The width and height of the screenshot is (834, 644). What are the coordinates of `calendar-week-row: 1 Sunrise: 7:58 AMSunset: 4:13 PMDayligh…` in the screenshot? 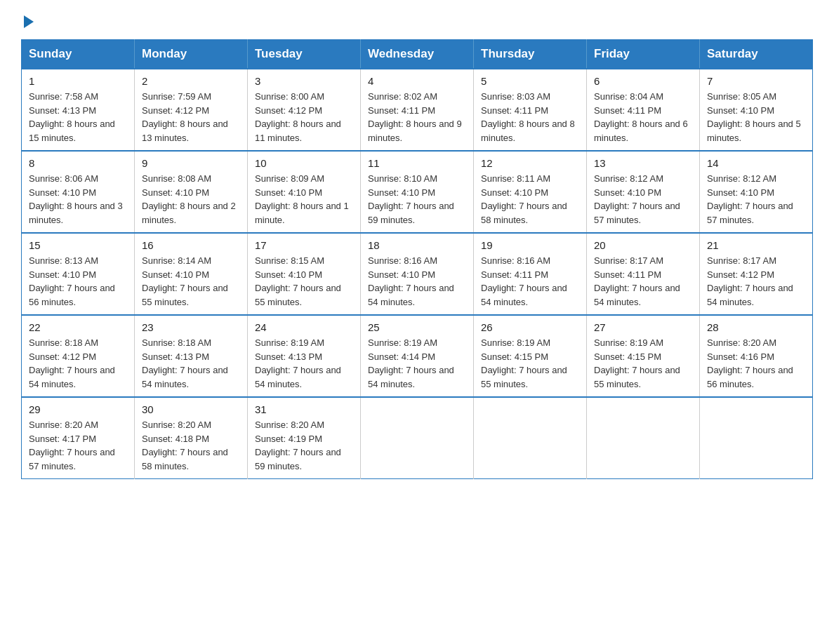 It's located at (417, 109).